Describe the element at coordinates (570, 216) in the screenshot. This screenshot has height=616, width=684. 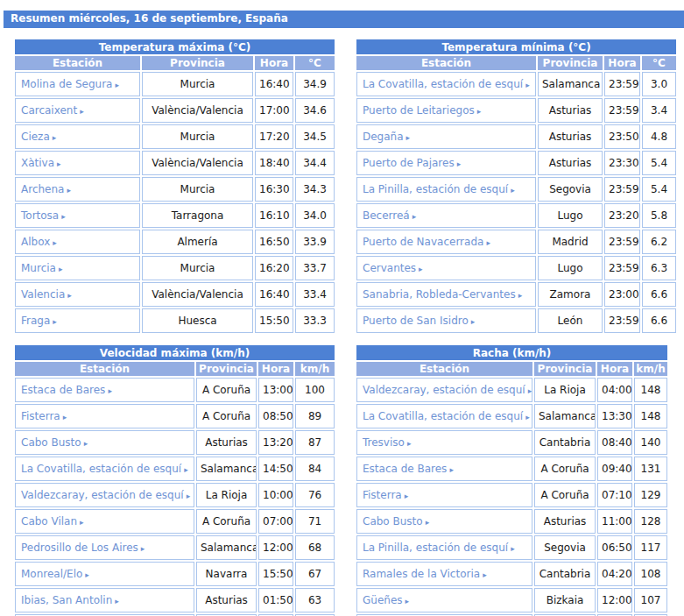
I see `province-cell: Lugo` at that location.